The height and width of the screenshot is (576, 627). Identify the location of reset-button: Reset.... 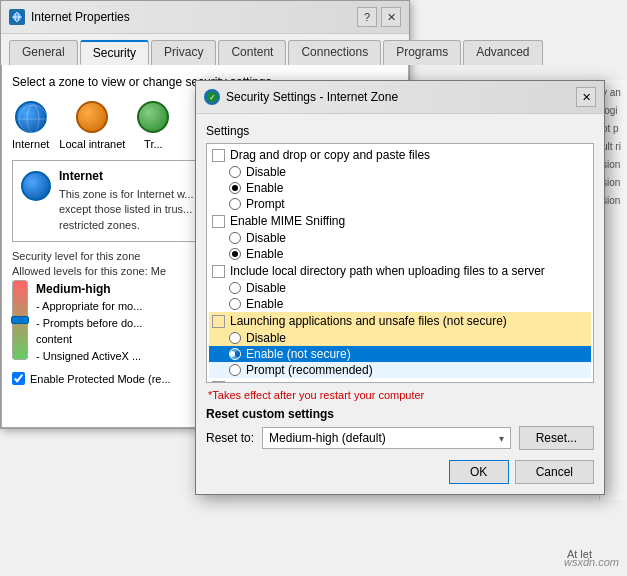
(556, 438).